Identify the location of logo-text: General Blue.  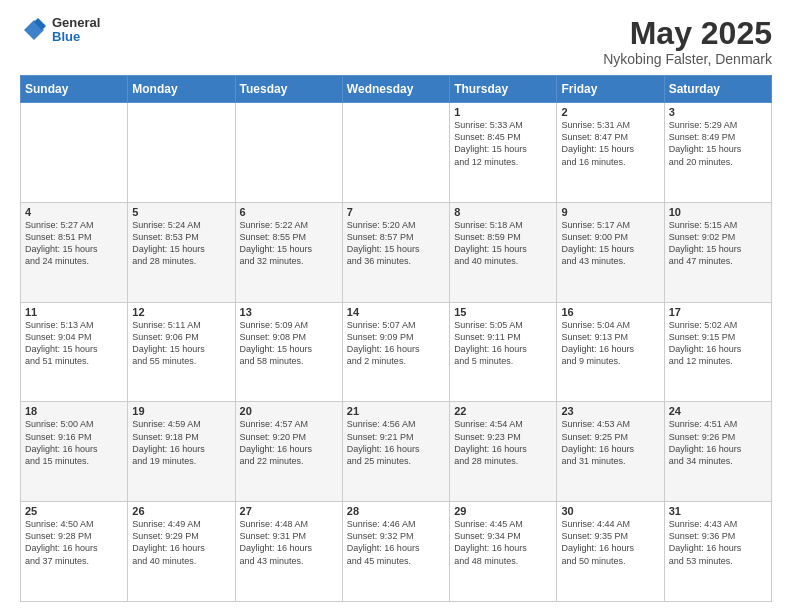
(76, 30).